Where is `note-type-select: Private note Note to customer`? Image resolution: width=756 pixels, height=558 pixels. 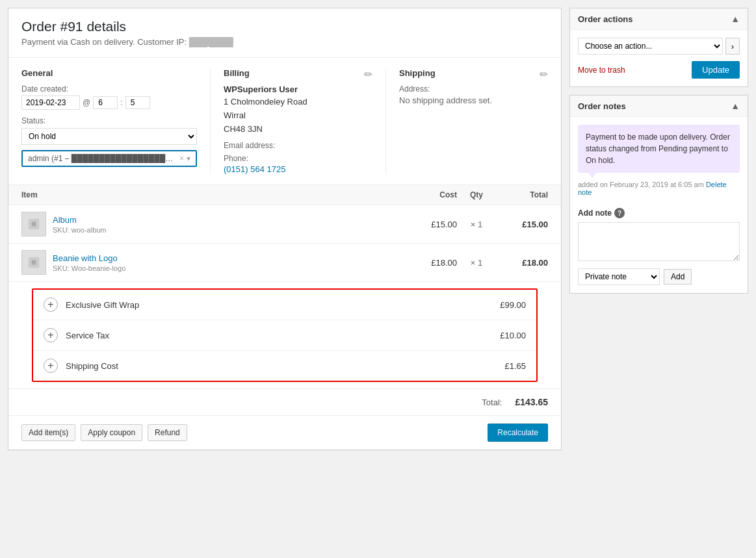 note-type-select: Private note Note to customer is located at coordinates (619, 277).